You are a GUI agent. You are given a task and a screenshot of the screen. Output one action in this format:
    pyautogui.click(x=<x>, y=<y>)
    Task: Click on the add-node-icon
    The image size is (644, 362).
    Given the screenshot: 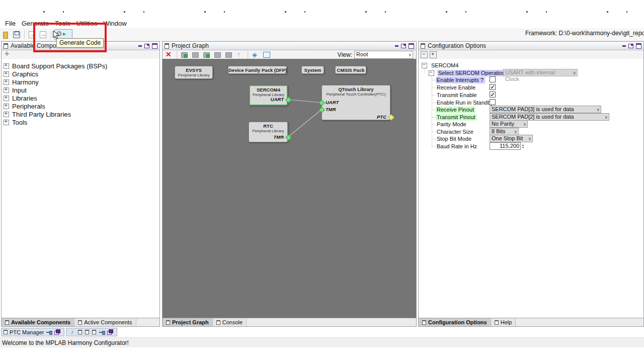 What is the action you would take?
    pyautogui.click(x=185, y=55)
    